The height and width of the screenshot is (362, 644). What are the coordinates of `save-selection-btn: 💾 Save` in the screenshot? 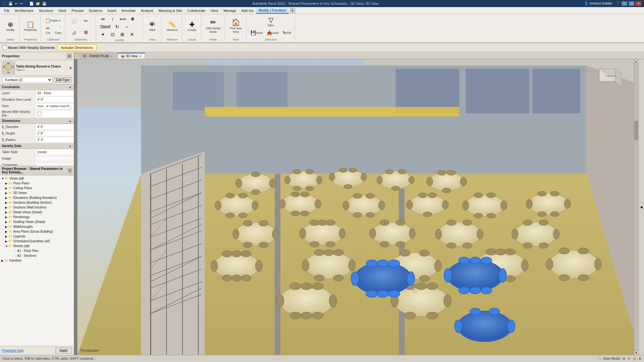 It's located at (257, 33).